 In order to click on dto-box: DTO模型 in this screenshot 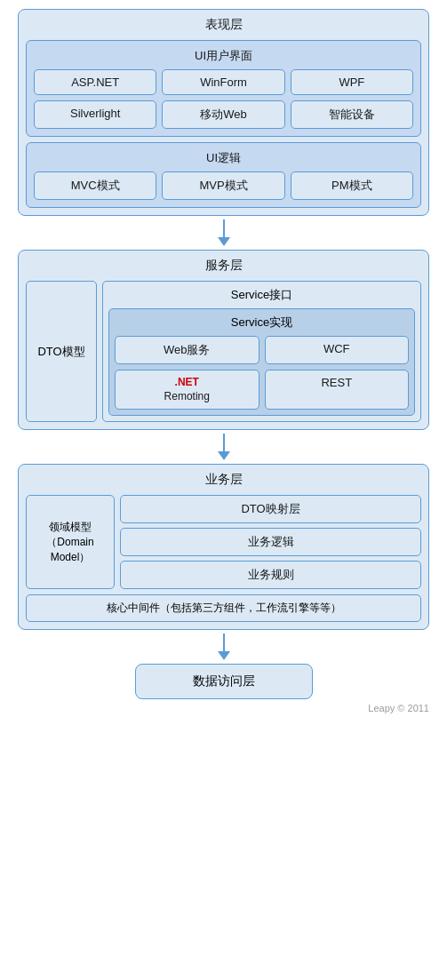, I will do `click(61, 352)`.